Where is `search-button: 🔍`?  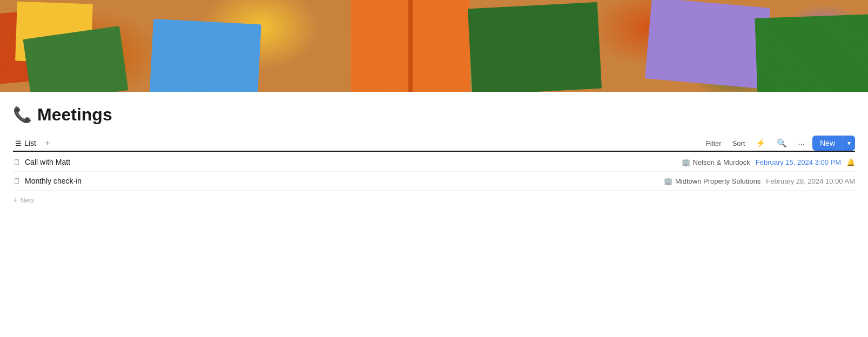
search-button: 🔍 is located at coordinates (782, 143).